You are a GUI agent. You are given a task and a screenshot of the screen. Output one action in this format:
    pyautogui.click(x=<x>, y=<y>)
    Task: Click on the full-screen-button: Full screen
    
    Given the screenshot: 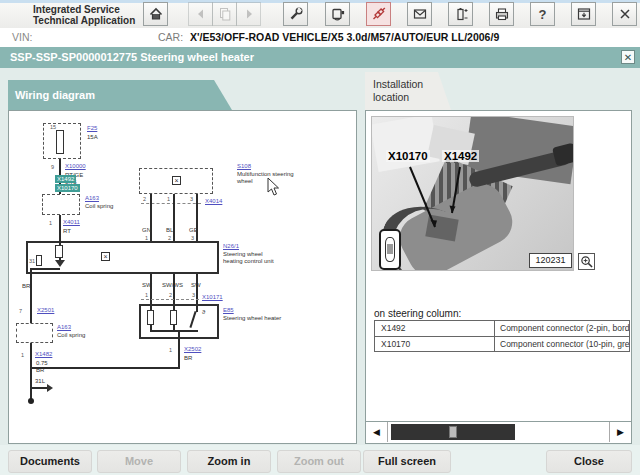 What is the action you would take?
    pyautogui.click(x=407, y=462)
    